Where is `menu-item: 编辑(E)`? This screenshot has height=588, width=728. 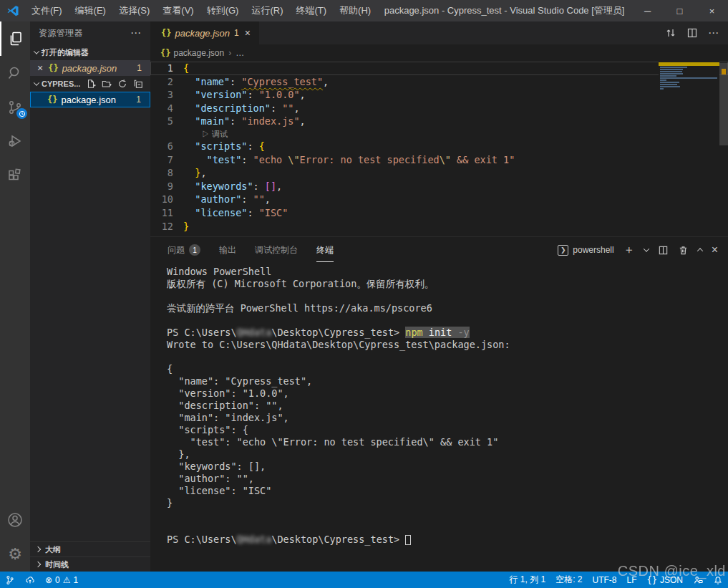 menu-item: 编辑(E) is located at coordinates (90, 11).